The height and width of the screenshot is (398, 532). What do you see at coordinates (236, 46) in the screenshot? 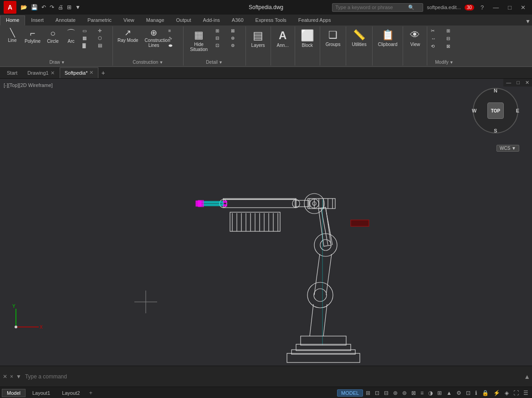
I see `detail-btn6: ⊚` at bounding box center [236, 46].